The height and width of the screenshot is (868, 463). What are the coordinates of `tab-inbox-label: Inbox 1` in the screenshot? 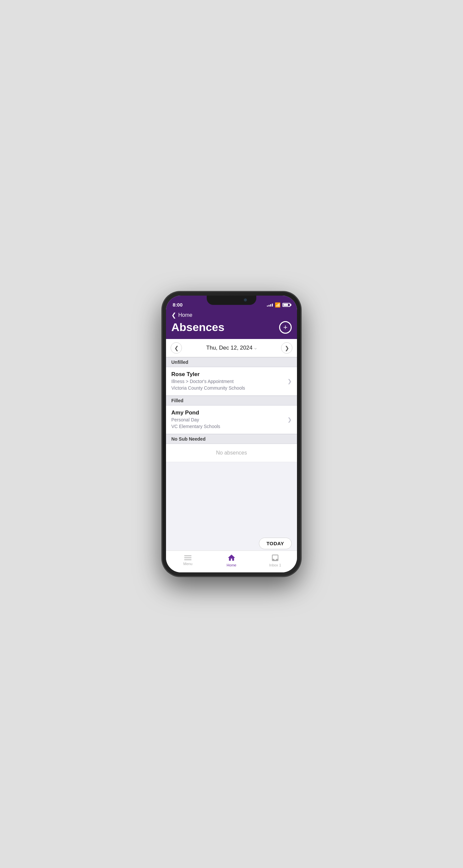 It's located at (275, 565).